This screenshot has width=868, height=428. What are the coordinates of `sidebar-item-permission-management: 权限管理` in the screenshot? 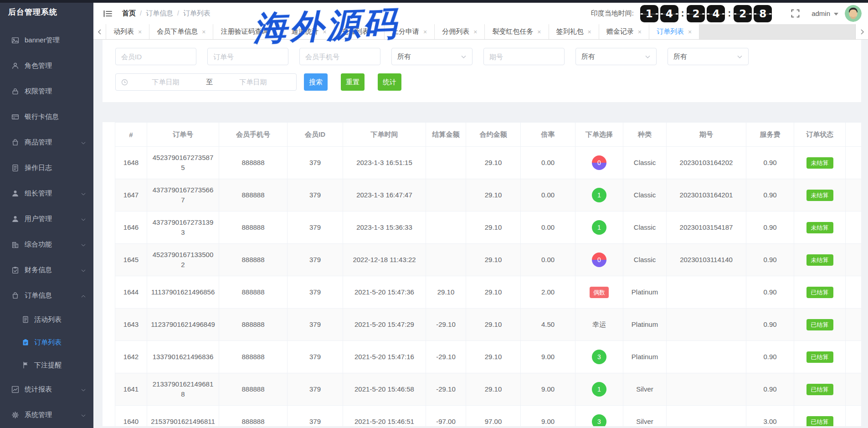 It's located at (46, 91).